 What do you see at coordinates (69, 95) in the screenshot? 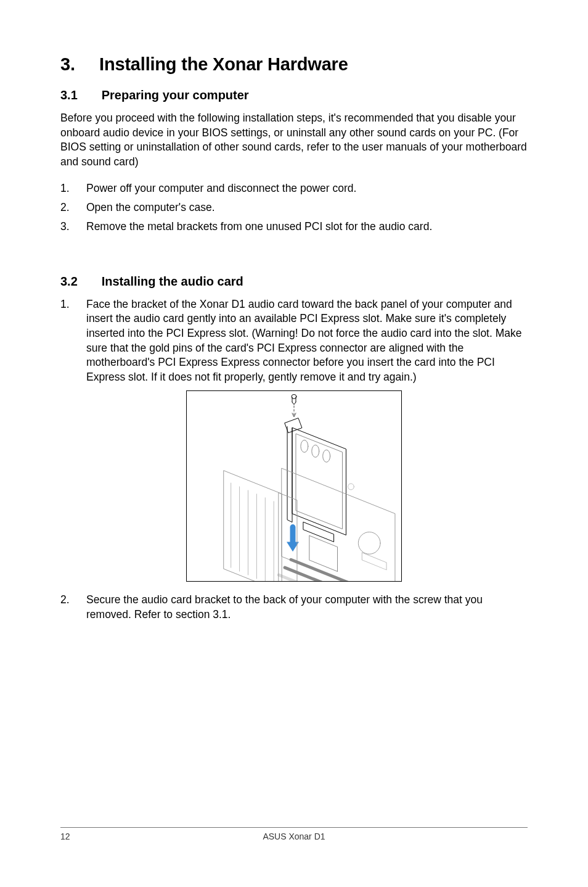
I see `section-number: 3.1` at bounding box center [69, 95].